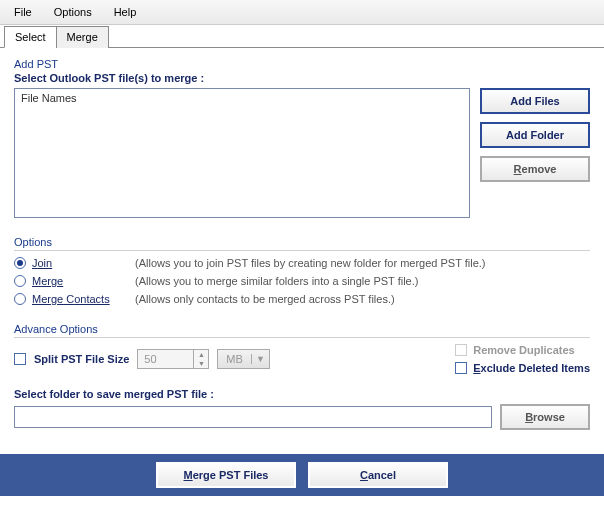 This screenshot has width=604, height=530. What do you see at coordinates (253, 417) in the screenshot?
I see `save-path-input` at bounding box center [253, 417].